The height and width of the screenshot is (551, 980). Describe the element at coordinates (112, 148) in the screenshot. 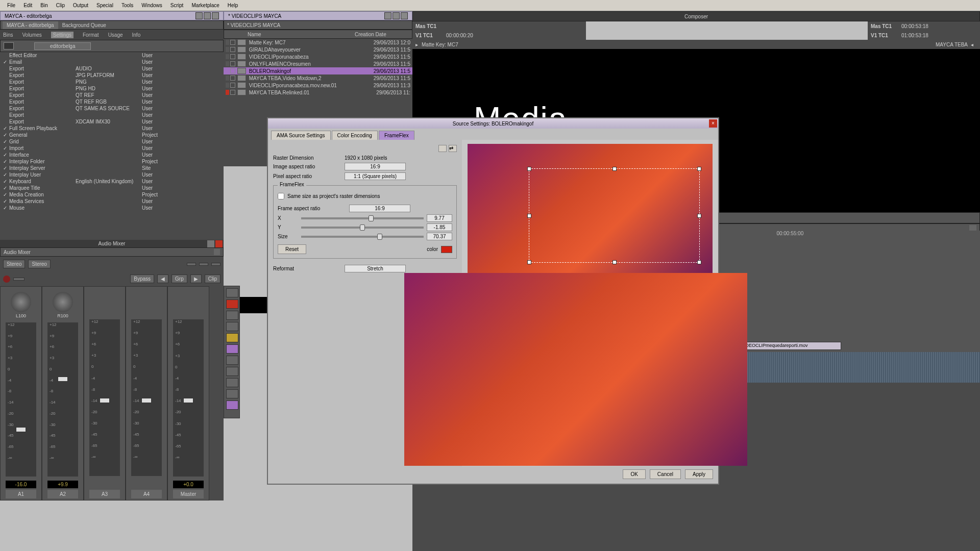

I see `settings-row: ✓ImportUser` at that location.